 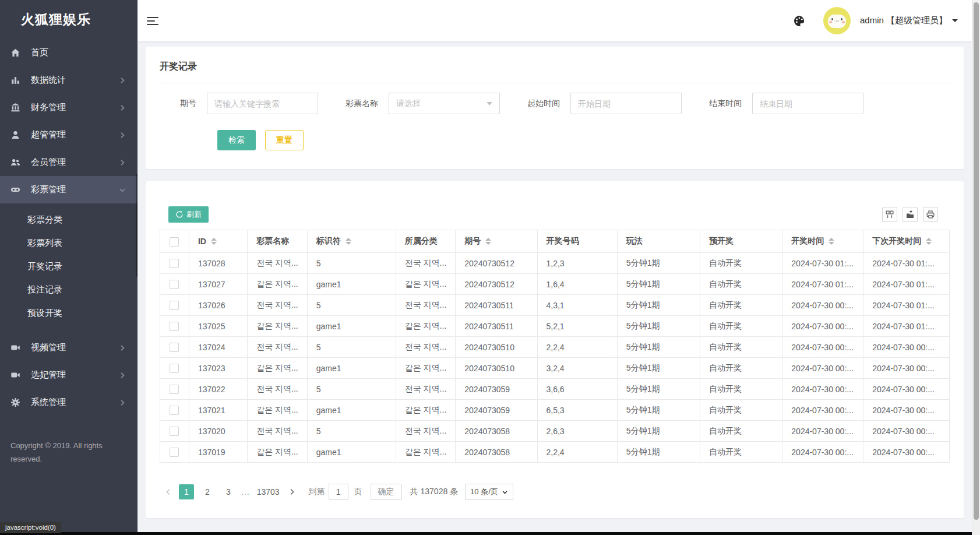 What do you see at coordinates (930, 214) in the screenshot?
I see `print-icon` at bounding box center [930, 214].